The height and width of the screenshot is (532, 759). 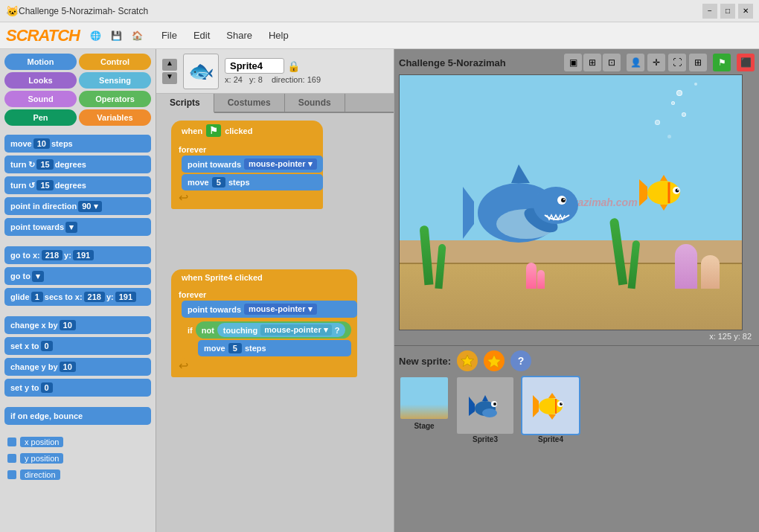 What do you see at coordinates (425, 362) in the screenshot?
I see `new-sprite-label: New sprite:` at bounding box center [425, 362].